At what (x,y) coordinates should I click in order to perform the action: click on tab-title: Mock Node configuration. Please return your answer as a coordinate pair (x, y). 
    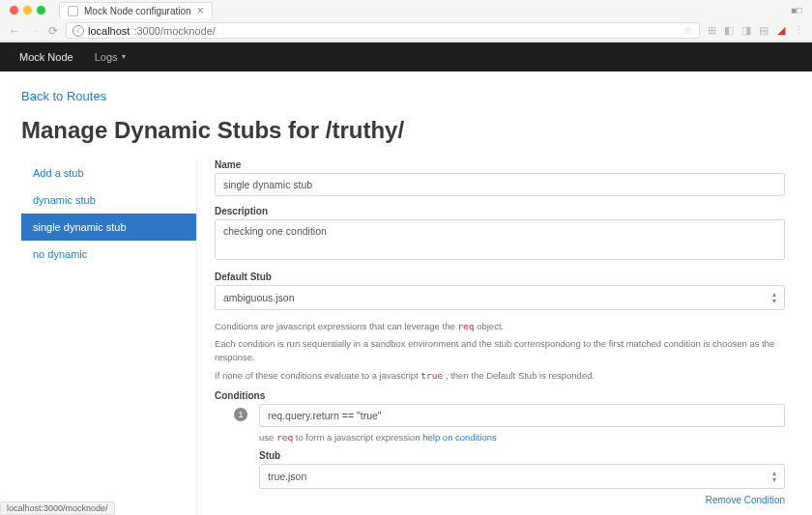
    Looking at the image, I should click on (137, 12).